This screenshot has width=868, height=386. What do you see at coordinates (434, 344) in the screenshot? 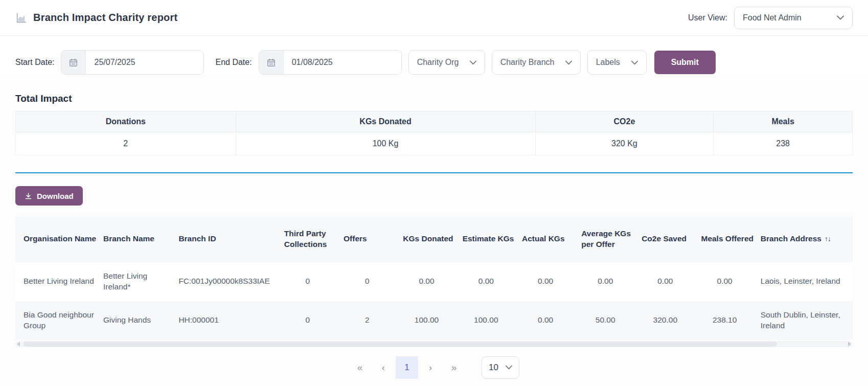
I see `horizontal-scrollbar` at bounding box center [434, 344].